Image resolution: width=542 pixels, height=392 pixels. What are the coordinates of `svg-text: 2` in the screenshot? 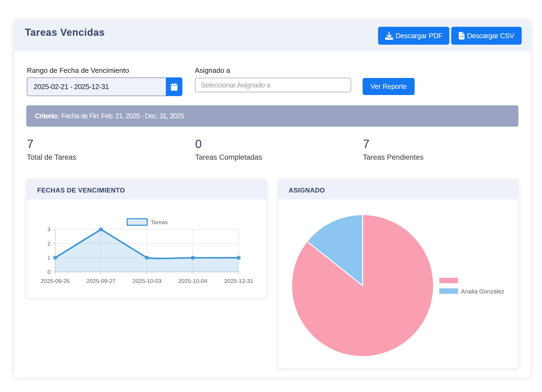 It's located at (49, 244).